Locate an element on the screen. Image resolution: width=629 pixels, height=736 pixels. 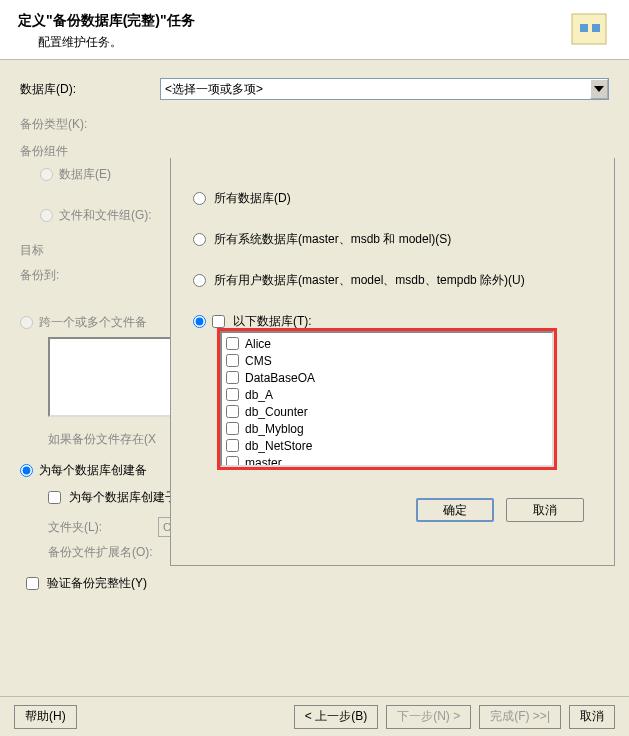
checkbox-these-db-all is located at coordinates (218, 322).